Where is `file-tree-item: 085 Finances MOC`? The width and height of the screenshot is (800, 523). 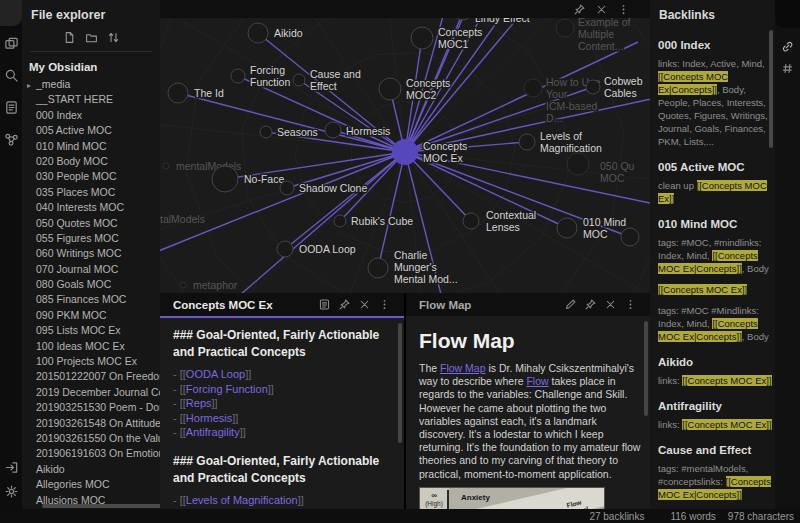
file-tree-item: 085 Finances MOC is located at coordinates (91, 300).